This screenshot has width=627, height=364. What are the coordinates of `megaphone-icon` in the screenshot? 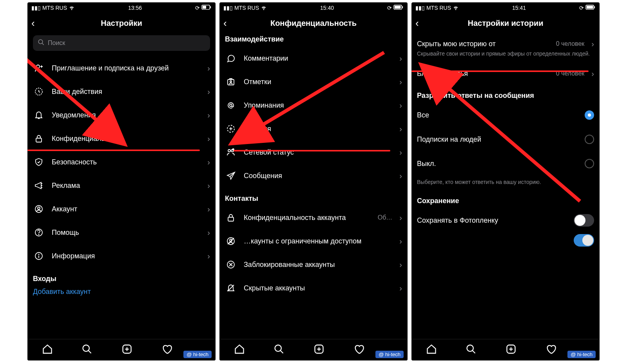 It's located at (39, 186).